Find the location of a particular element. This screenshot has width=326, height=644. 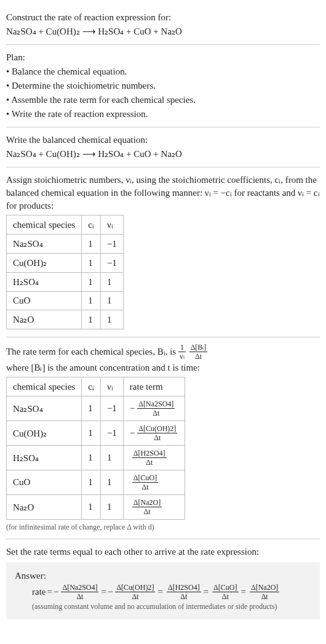

balanced-label: Write the balanced chemical equation: is located at coordinates (163, 140).